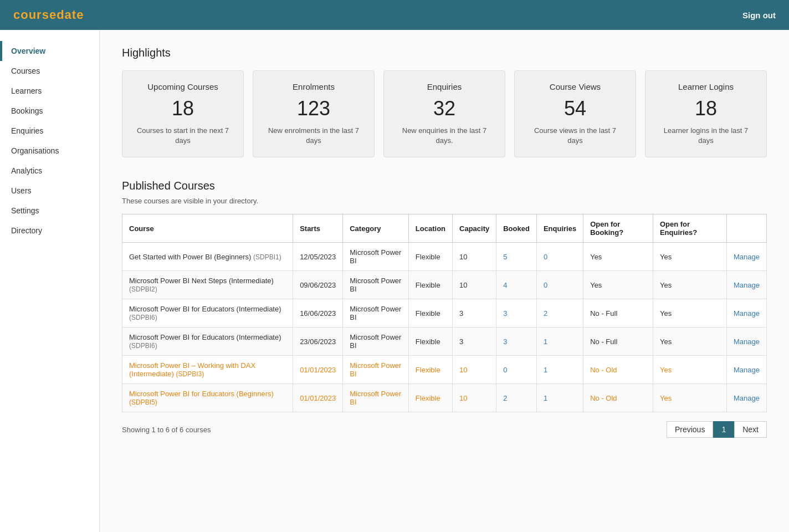  What do you see at coordinates (318, 285) in the screenshot?
I see `cell-starts: 09/06/2023` at bounding box center [318, 285].